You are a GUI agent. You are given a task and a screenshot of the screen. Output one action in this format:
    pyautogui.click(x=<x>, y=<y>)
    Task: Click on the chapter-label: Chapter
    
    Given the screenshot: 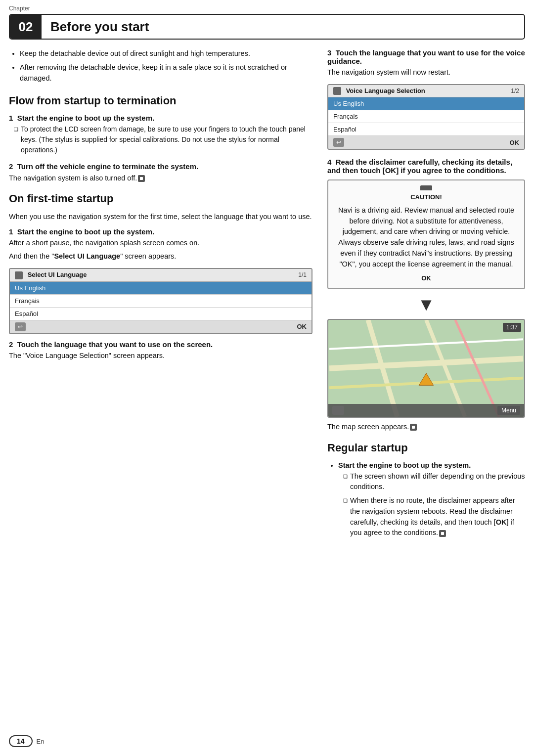 What is the action you would take?
    pyautogui.click(x=20, y=8)
    